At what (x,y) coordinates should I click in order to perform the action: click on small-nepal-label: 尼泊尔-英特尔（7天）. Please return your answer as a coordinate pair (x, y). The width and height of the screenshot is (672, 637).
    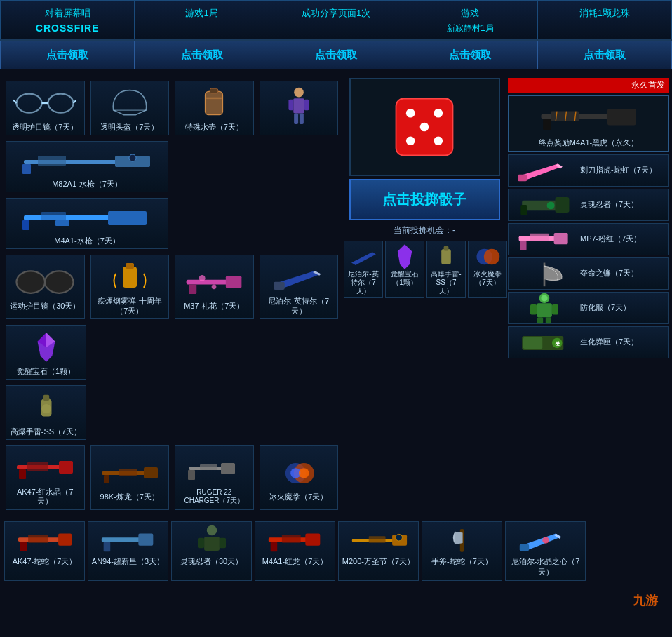
    Looking at the image, I should click on (363, 283).